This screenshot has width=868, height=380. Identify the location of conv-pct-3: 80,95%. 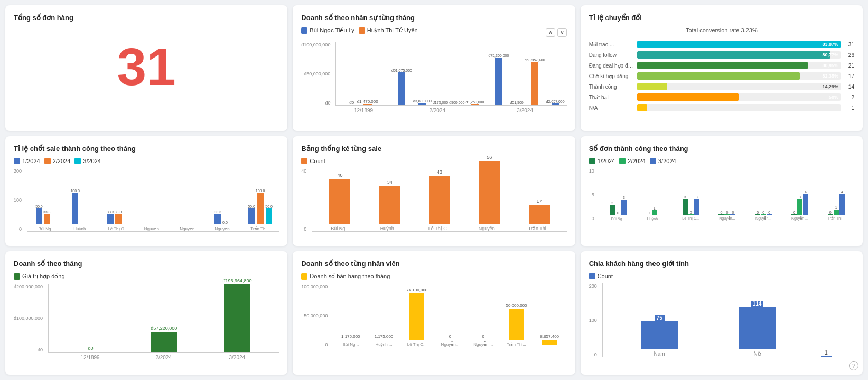
(830, 65).